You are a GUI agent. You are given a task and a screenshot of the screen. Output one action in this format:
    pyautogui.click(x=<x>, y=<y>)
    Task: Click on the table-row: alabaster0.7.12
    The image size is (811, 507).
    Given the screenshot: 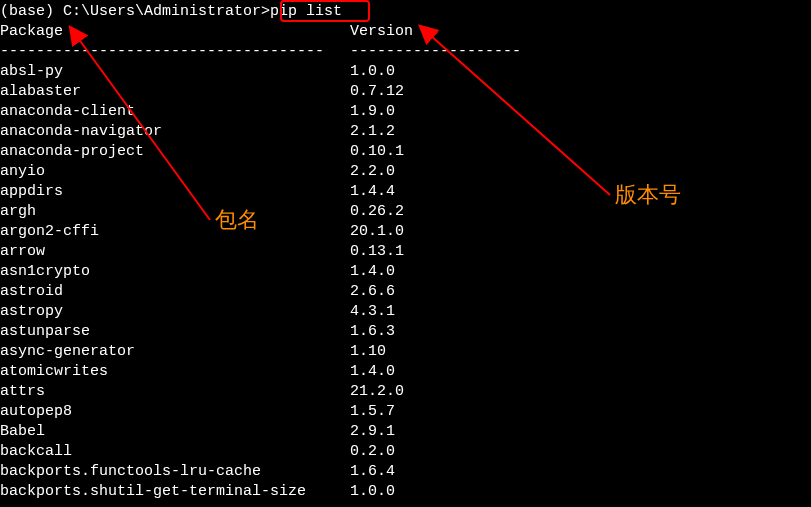 What is the action you would take?
    pyautogui.click(x=406, y=92)
    